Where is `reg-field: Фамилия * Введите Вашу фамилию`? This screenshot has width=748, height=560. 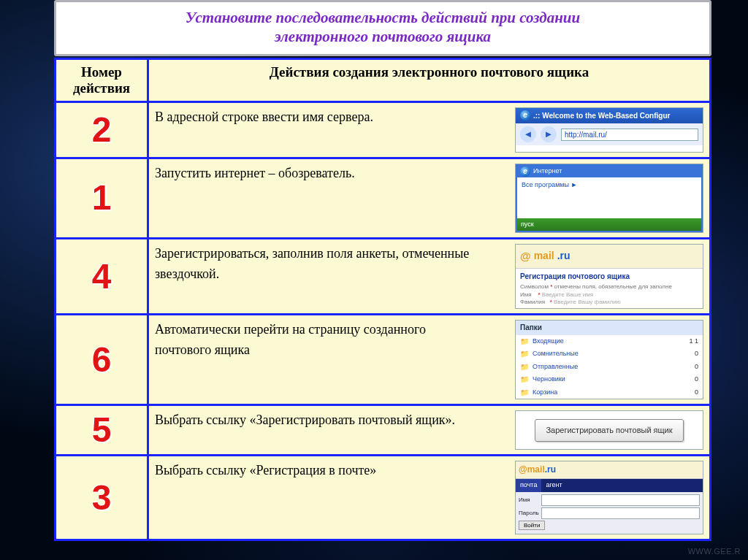
reg-field: Фамилия * Введите Вашу фамилию is located at coordinates (609, 302).